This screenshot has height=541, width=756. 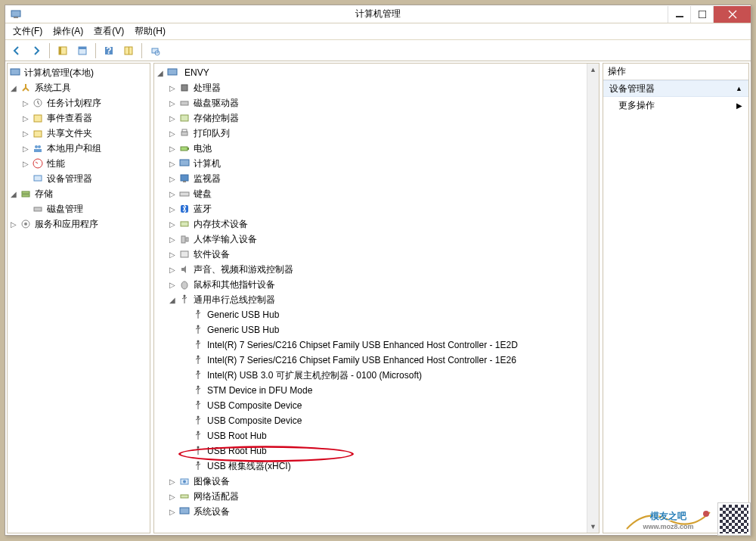 What do you see at coordinates (593, 298) in the screenshot?
I see `vertical-scrollbar: ▲ ▼` at bounding box center [593, 298].